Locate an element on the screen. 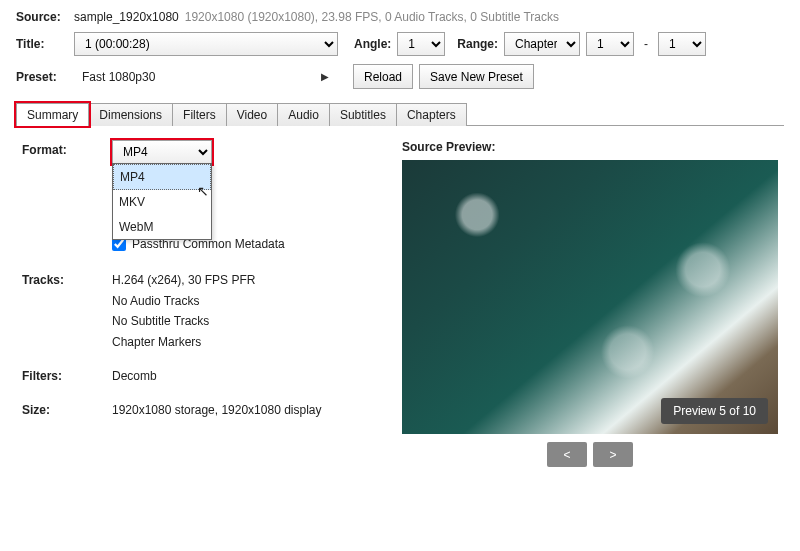  preview-prev-button: < is located at coordinates (567, 454).